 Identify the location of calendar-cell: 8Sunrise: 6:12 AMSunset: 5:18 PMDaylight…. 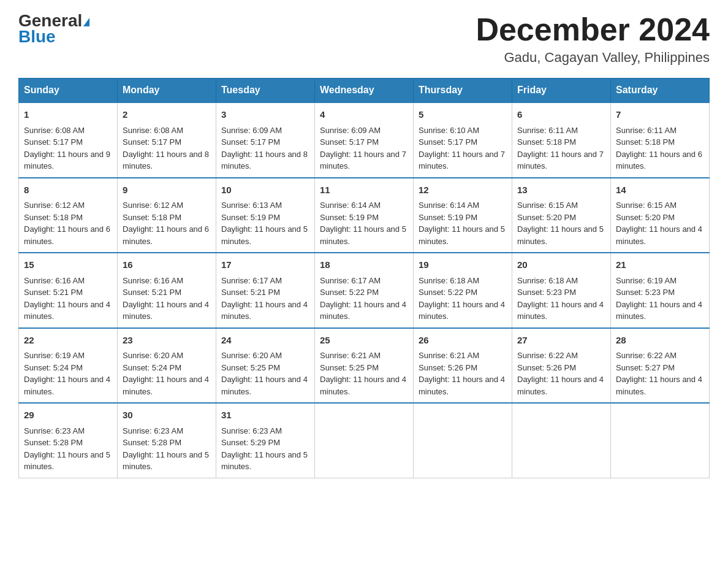
(69, 216).